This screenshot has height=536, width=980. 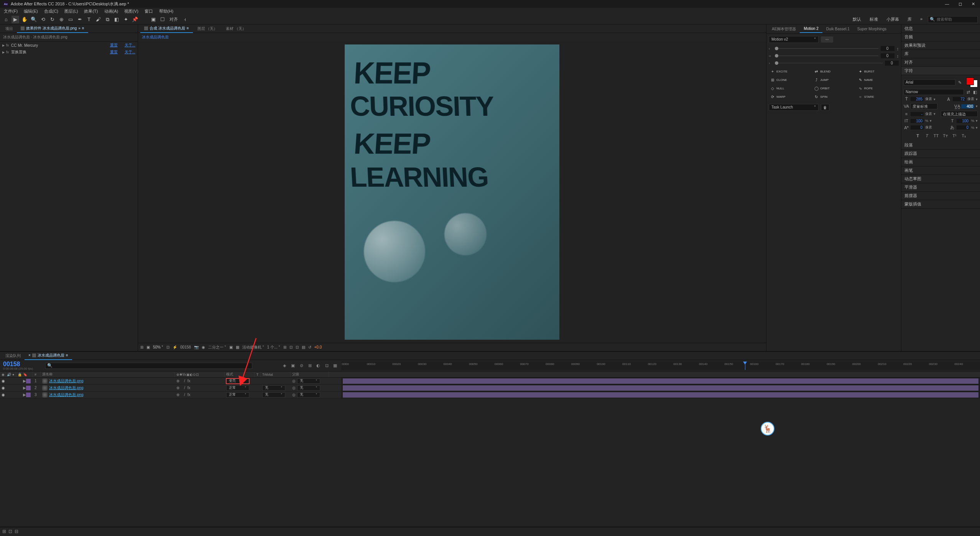 What do you see at coordinates (238, 395) in the screenshot?
I see `blend-mode-dropdown: 正常˅` at bounding box center [238, 395].